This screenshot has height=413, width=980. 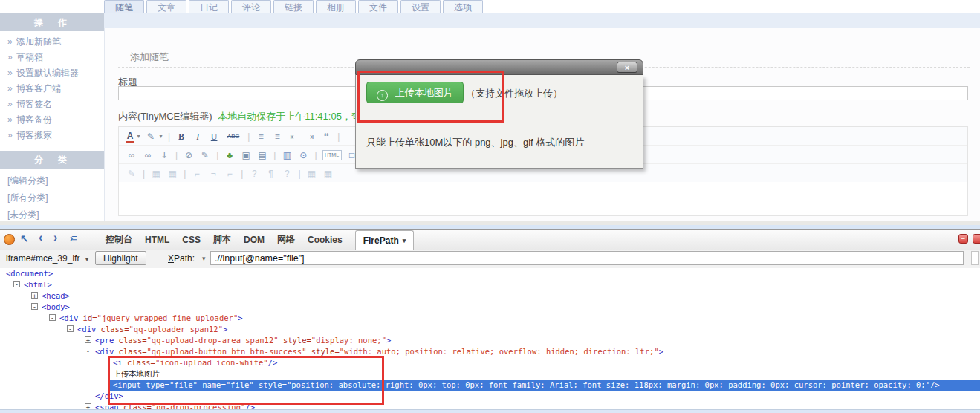 What do you see at coordinates (385, 240) in the screenshot?
I see `tab-firepath: FirePath ▾` at bounding box center [385, 240].